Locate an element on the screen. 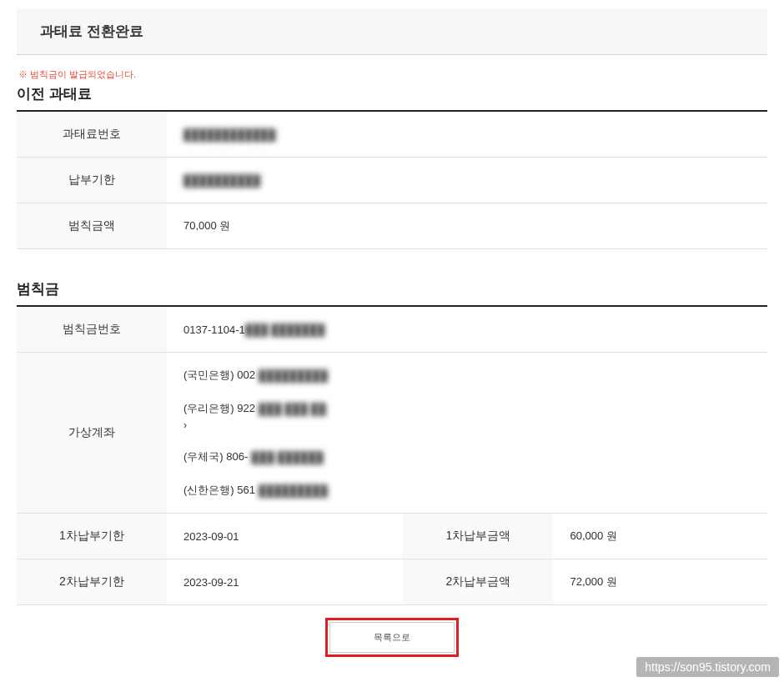 Image resolution: width=784 pixels, height=682 pixels. page-header: 과태료 전환완료 is located at coordinates (392, 32).